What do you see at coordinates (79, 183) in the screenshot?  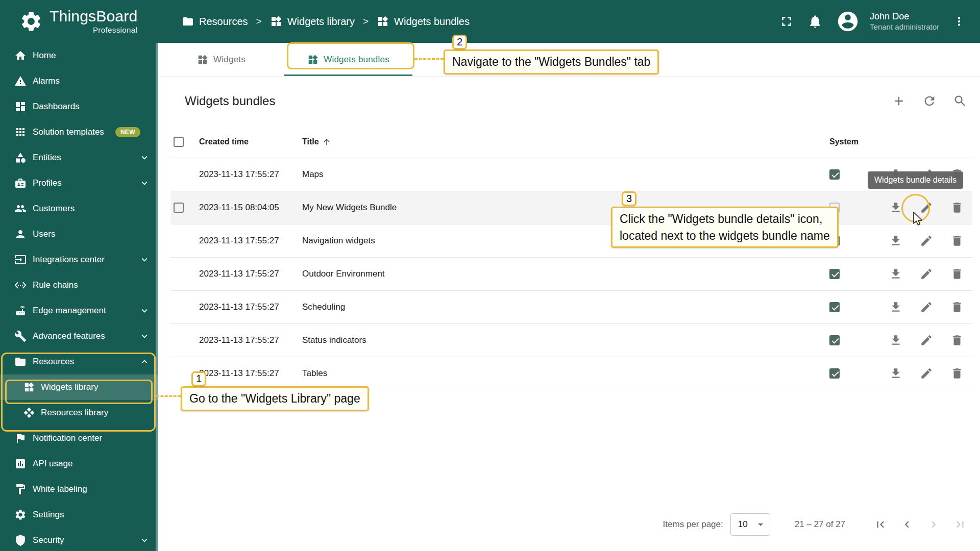 I see `sidebar-item-profiles: Profiles` at bounding box center [79, 183].